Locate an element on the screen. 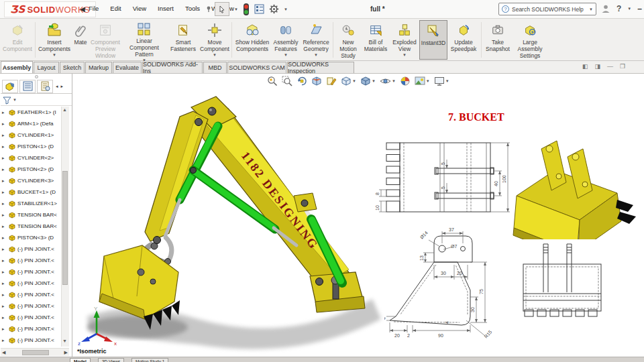 The height and width of the screenshot is (362, 644). edit-appearance-button is located at coordinates (405, 81).